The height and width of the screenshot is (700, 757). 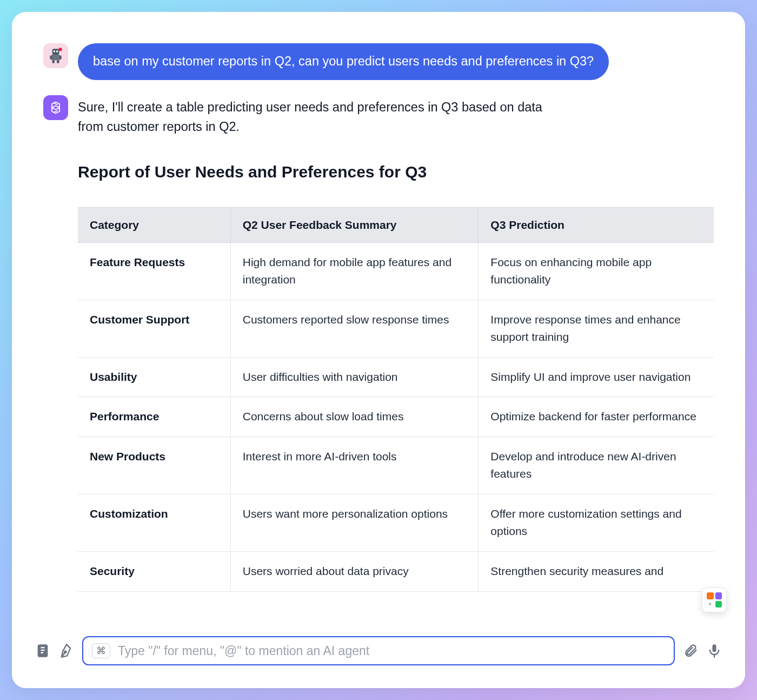 What do you see at coordinates (710, 605) in the screenshot?
I see `plus-icon: +` at bounding box center [710, 605].